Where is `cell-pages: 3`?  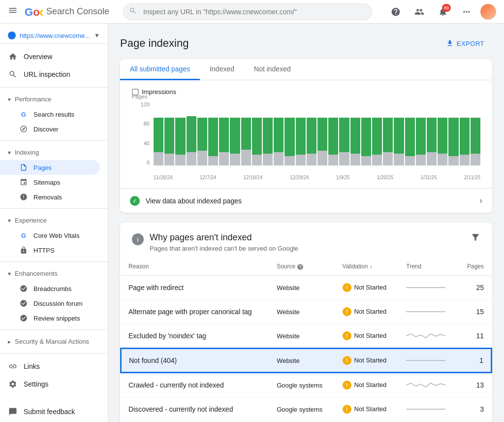
cell-pages: 3 is located at coordinates (474, 409).